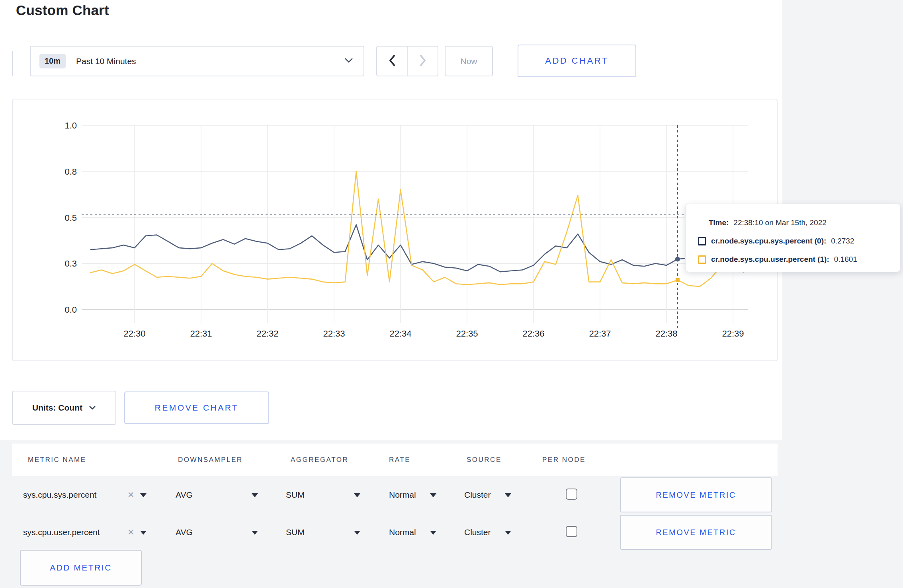  Describe the element at coordinates (268, 333) in the screenshot. I see `x-axis-label: 22:32` at that location.